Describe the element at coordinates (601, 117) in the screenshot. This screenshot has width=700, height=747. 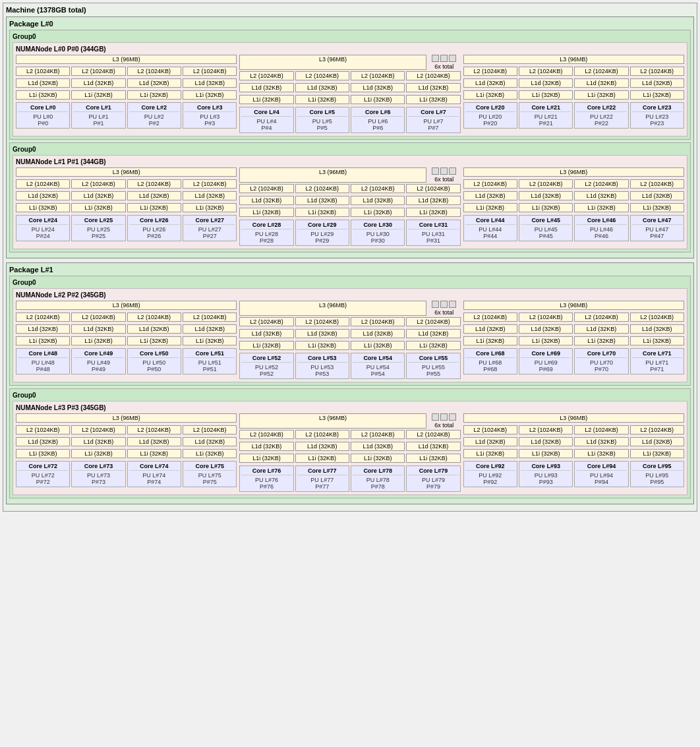
I see `pu-label: PU L#22` at that location.